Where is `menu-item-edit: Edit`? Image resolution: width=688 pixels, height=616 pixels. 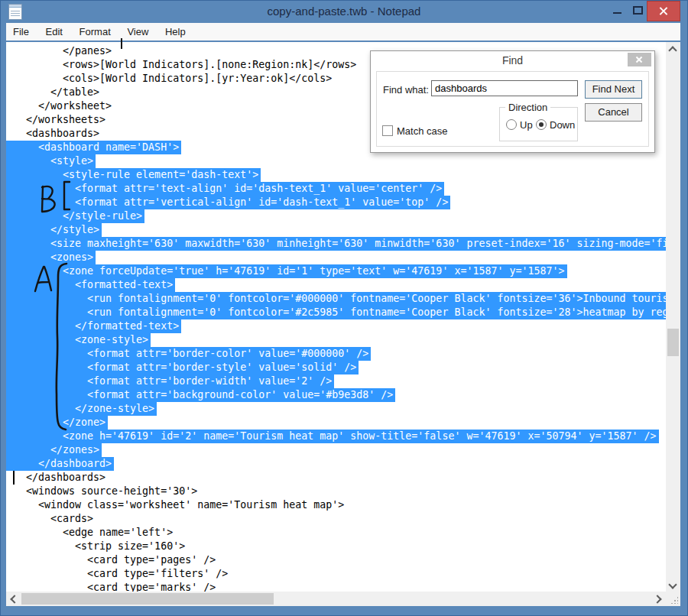 menu-item-edit: Edit is located at coordinates (54, 31).